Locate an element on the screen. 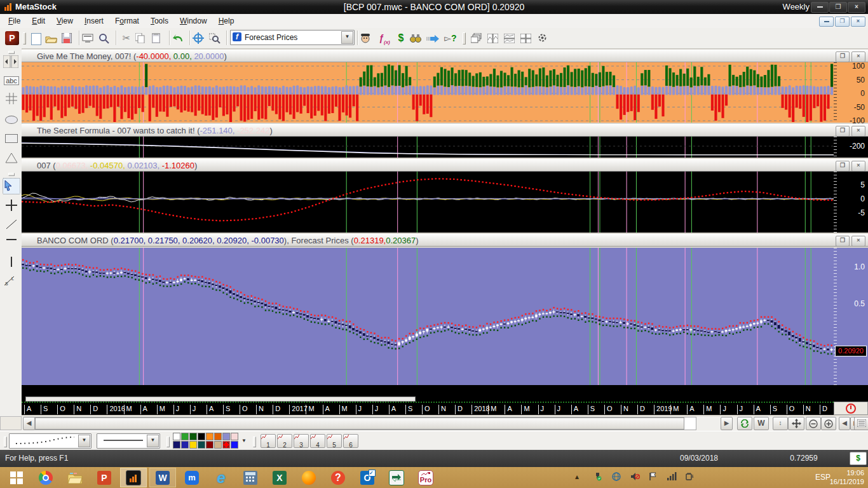  menu-insert: Insert is located at coordinates (94, 21).